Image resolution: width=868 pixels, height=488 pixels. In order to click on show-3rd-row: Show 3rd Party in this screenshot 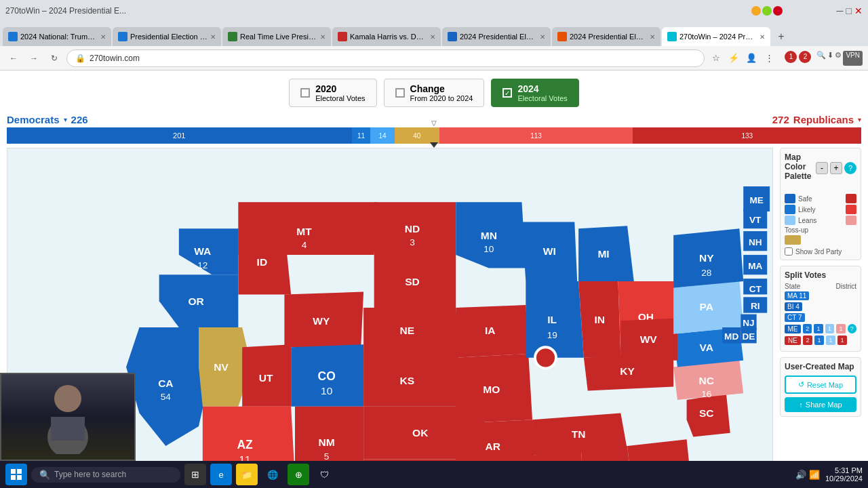, I will do `click(821, 251)`.